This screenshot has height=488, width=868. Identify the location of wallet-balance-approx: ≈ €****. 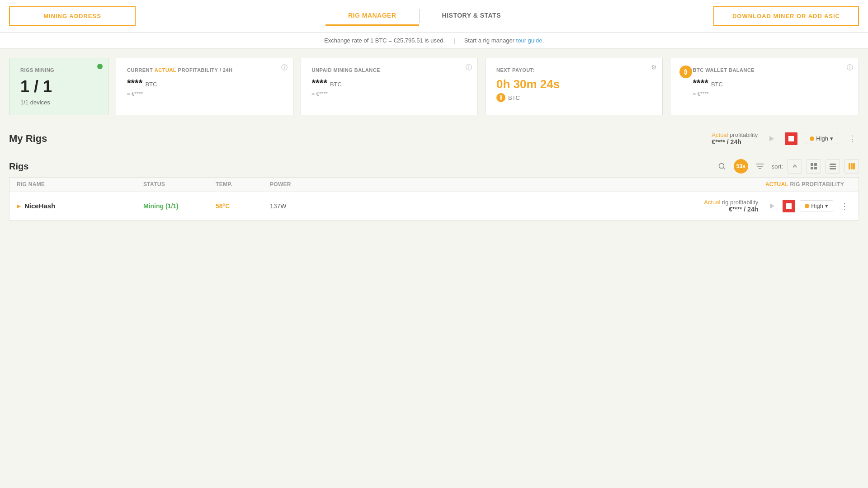
(770, 94).